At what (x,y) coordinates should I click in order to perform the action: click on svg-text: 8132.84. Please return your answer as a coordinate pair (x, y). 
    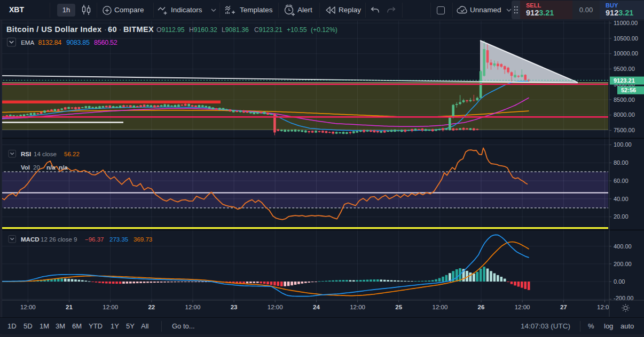
    Looking at the image, I should click on (50, 43).